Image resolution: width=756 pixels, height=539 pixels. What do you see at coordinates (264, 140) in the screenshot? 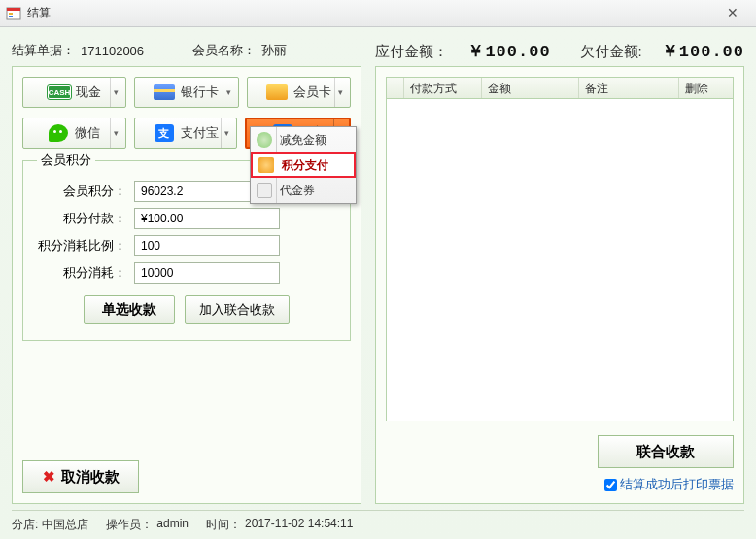
I see `reduce-icon` at bounding box center [264, 140].